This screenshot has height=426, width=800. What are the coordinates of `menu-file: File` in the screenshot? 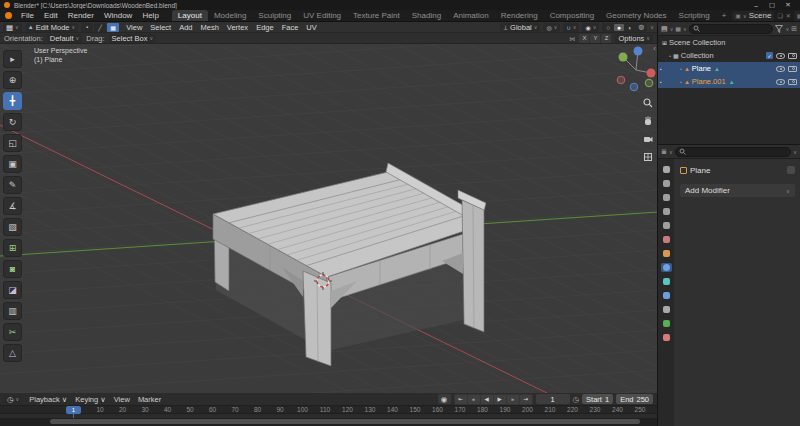 It's located at (28, 16).